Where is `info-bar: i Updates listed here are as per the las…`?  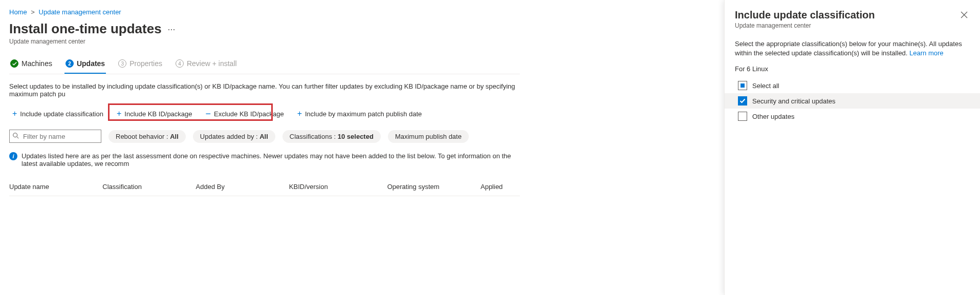
info-bar: i Updates listed here are as per the las… is located at coordinates (265, 160).